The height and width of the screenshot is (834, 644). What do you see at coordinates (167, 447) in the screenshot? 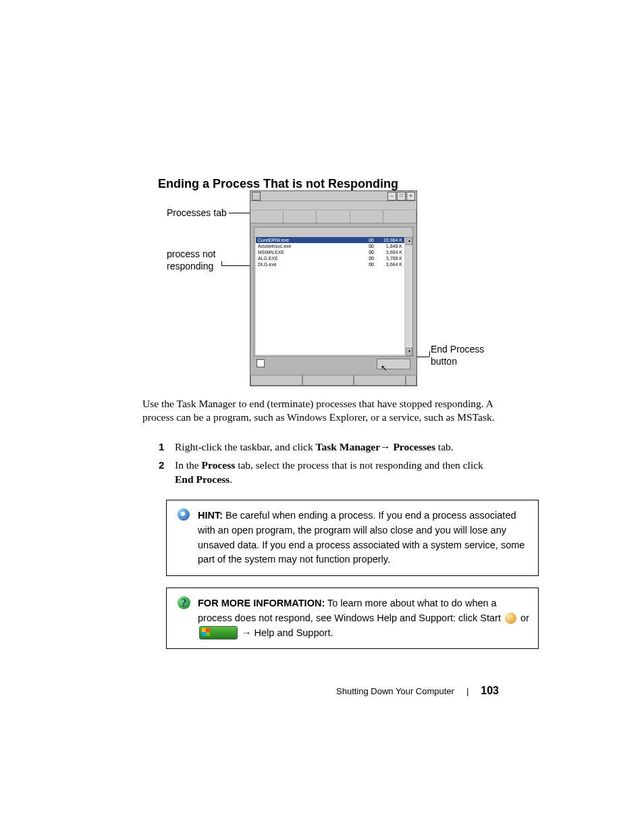
I see `step-number: 1` at bounding box center [167, 447].